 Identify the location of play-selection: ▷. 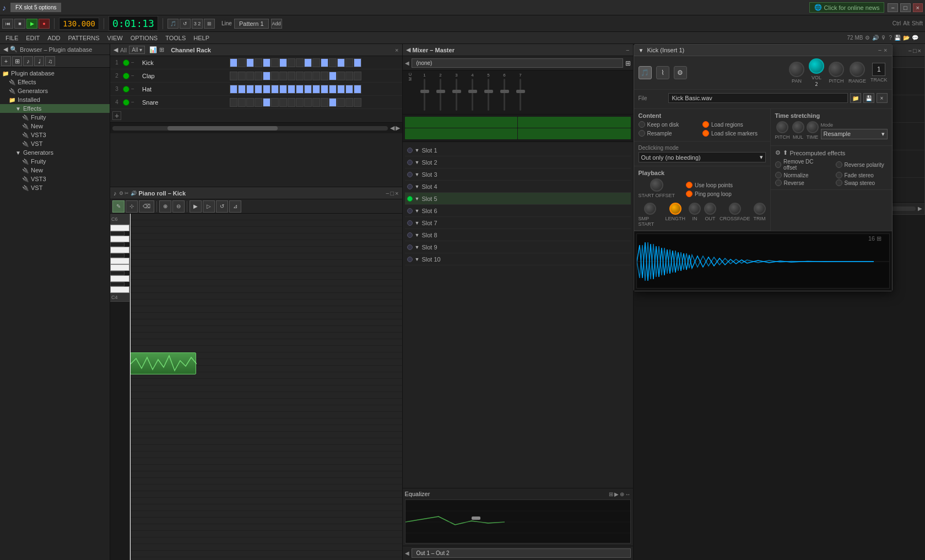
(209, 206).